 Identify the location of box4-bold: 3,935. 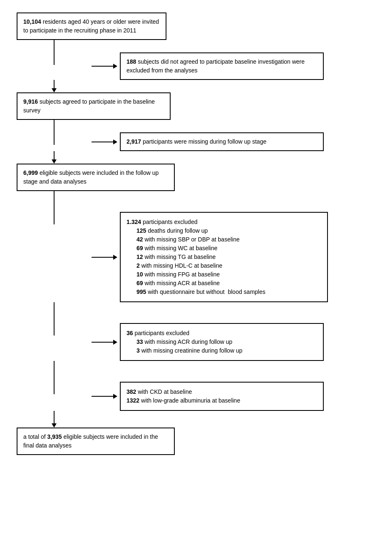
(55, 437).